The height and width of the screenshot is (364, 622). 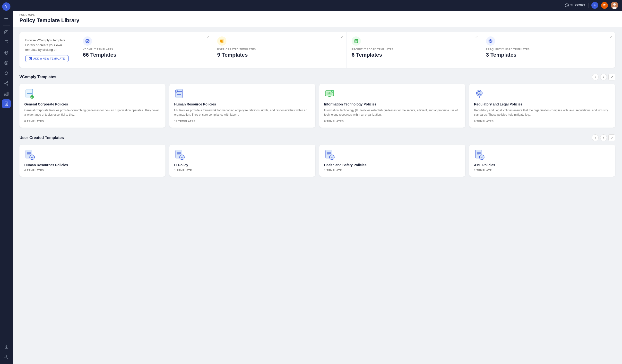 What do you see at coordinates (392, 104) in the screenshot?
I see `it-policies-title: Information Technology Policies` at bounding box center [392, 104].